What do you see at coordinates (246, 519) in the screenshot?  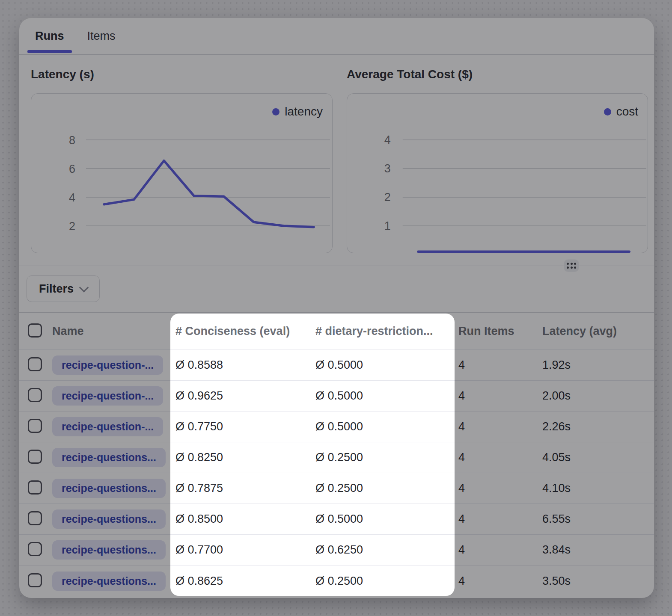 I see `conciseness-cell: Ø 0.8500` at bounding box center [246, 519].